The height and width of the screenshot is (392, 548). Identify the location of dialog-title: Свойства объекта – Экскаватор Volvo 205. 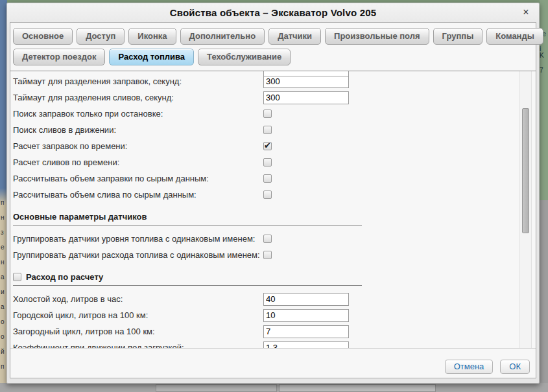
(273, 13).